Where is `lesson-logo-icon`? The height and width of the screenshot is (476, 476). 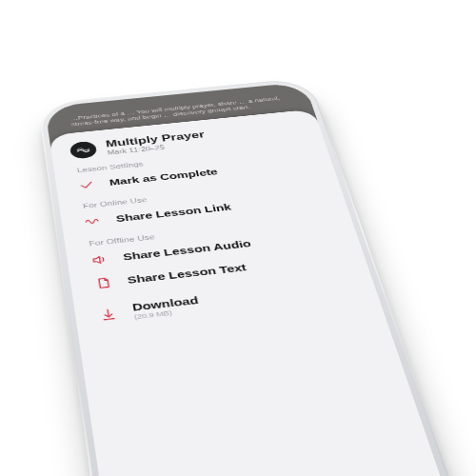 lesson-logo-icon is located at coordinates (84, 150).